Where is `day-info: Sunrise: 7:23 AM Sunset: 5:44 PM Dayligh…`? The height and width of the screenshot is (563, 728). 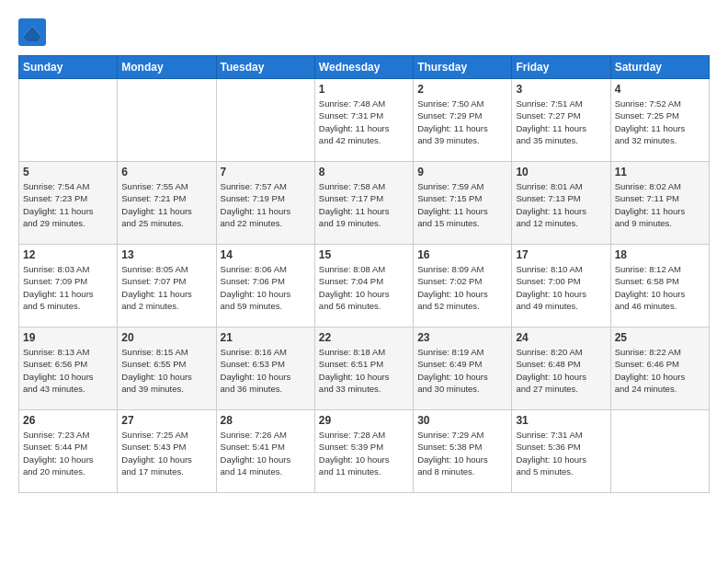 day-info: Sunrise: 7:23 AM Sunset: 5:44 PM Dayligh… is located at coordinates (68, 453).